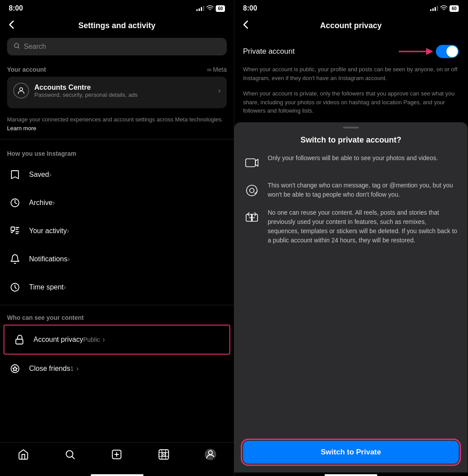 The image size is (468, 476). Describe the element at coordinates (47, 287) in the screenshot. I see `time-spent-label: Time spent` at that location.